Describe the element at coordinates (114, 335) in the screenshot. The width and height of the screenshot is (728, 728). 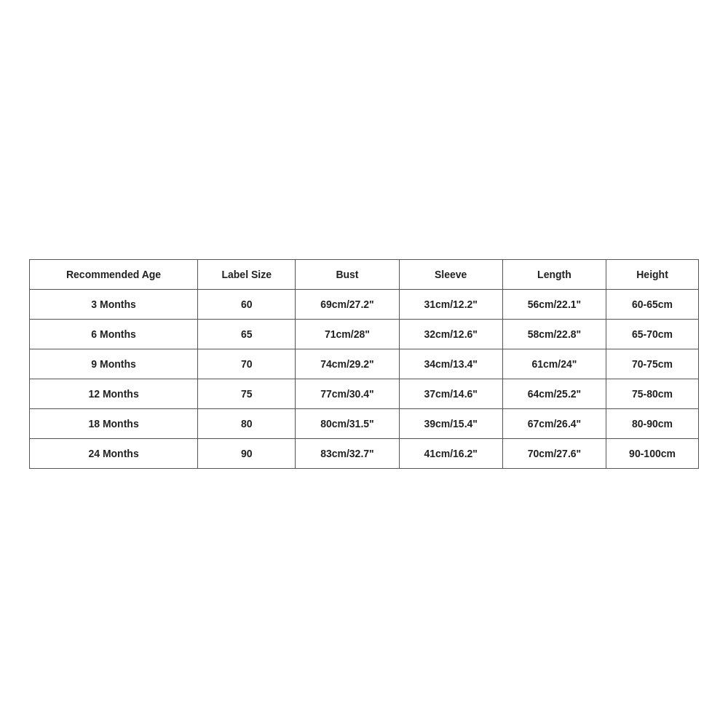
I see `cell-age: 6 Months` at that location.